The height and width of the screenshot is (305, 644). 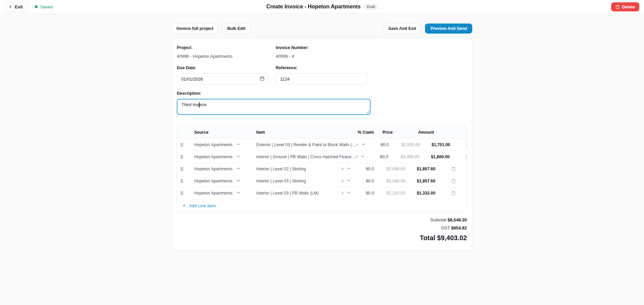 I want to click on subtotal-label: Subtotal, so click(x=438, y=220).